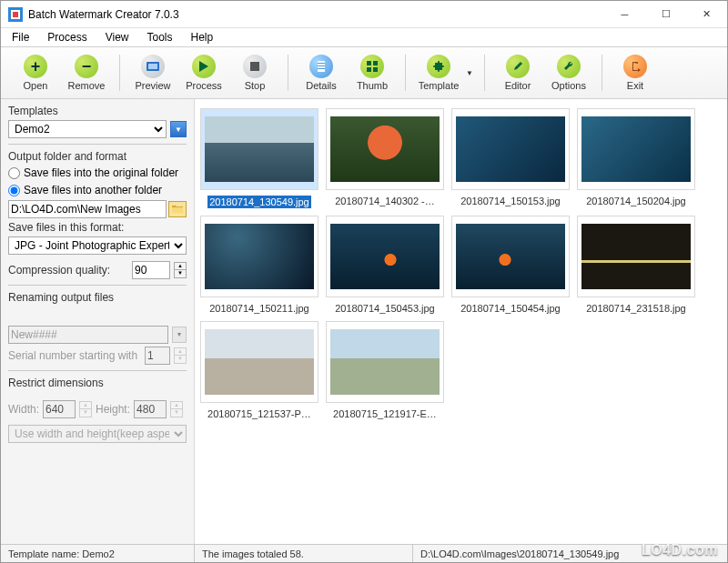 This screenshot has width=728, height=563. What do you see at coordinates (255, 73) in the screenshot?
I see `stop-button: Stop` at bounding box center [255, 73].